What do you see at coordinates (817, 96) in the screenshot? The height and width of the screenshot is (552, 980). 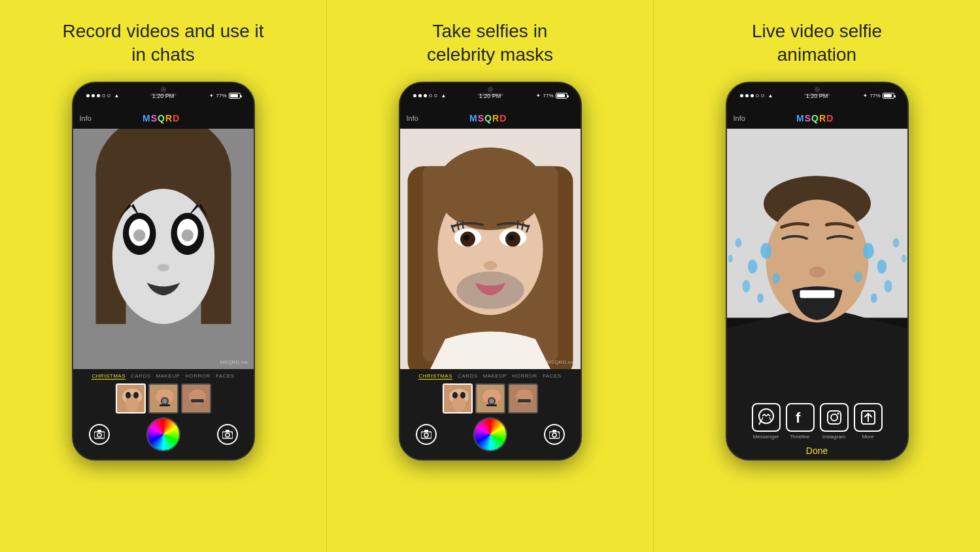 I see `status-time-3: 1:20 PM` at bounding box center [817, 96].